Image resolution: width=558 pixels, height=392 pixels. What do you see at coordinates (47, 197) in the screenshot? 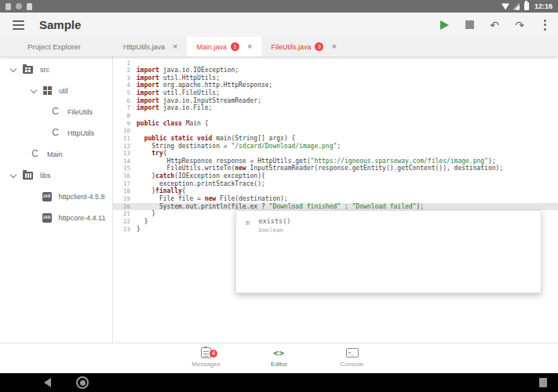
I see `jar-icon: JAR` at bounding box center [47, 197].